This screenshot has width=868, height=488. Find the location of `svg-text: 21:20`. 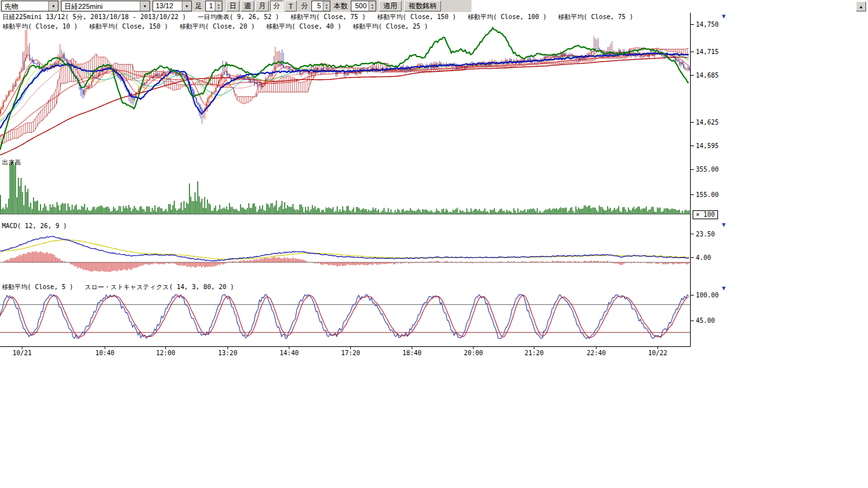

svg-text: 21:20 is located at coordinates (534, 353).